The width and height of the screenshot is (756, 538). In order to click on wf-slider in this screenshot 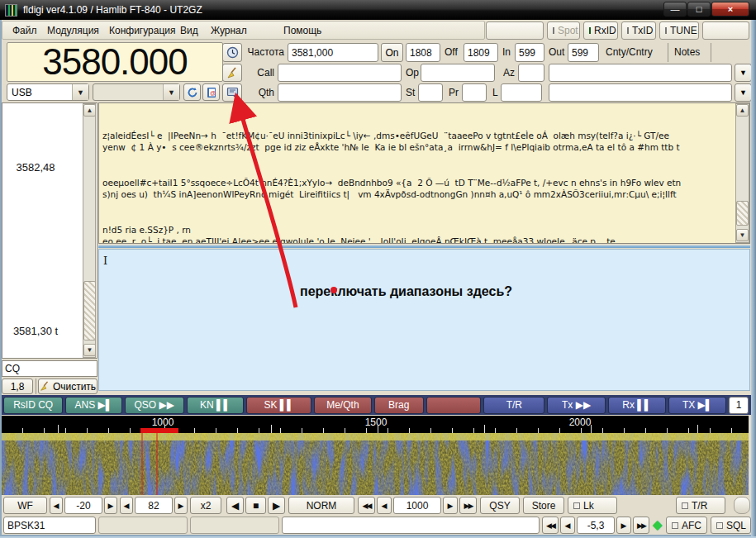, I will do `click(742, 506)`.